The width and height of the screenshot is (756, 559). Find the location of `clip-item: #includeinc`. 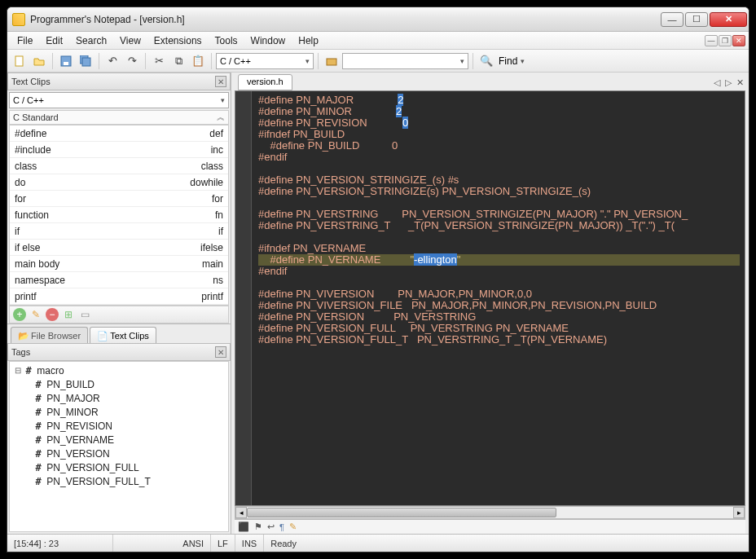

clip-item: #includeinc is located at coordinates (119, 150).